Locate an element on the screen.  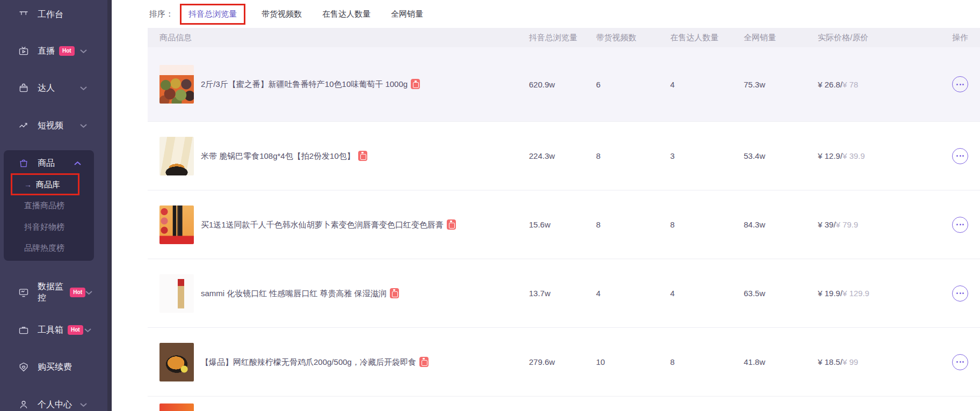
sidebar-item-label: 达人 is located at coordinates (46, 88).